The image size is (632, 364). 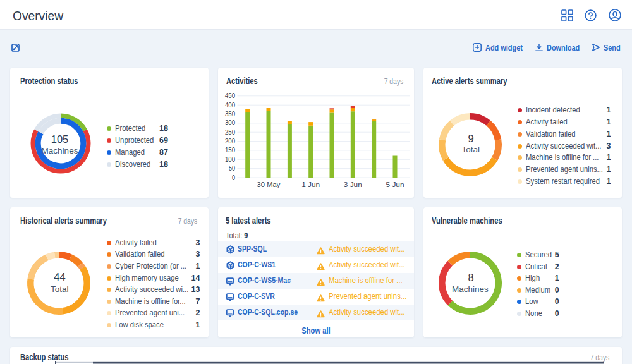 I want to click on svg-text: 0, so click(x=234, y=178).